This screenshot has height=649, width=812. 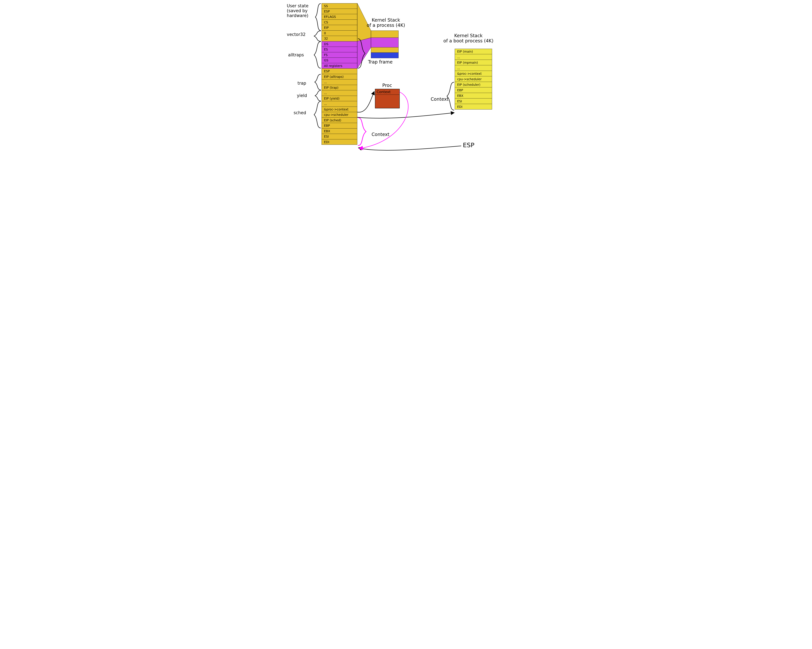 What do you see at coordinates (340, 23) in the screenshot?
I see `main-stack-row: CS` at bounding box center [340, 23].